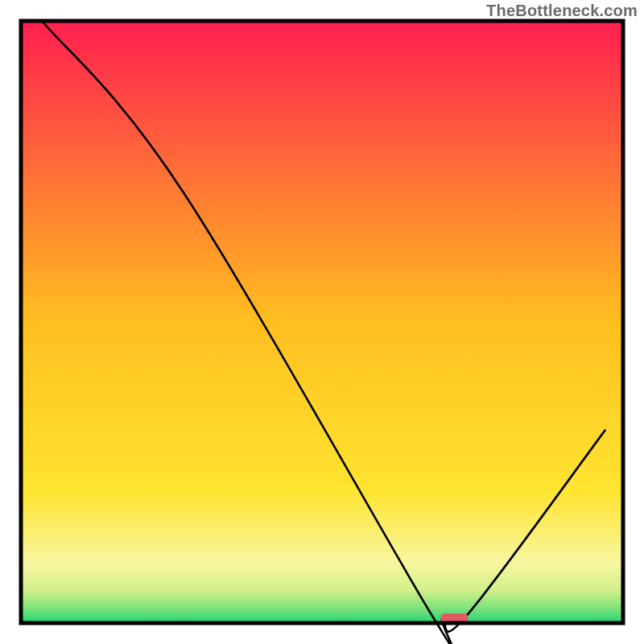 The image size is (644, 644). What do you see at coordinates (562, 11) in the screenshot?
I see `watermark-text: TheBottleneck.com` at bounding box center [562, 11].